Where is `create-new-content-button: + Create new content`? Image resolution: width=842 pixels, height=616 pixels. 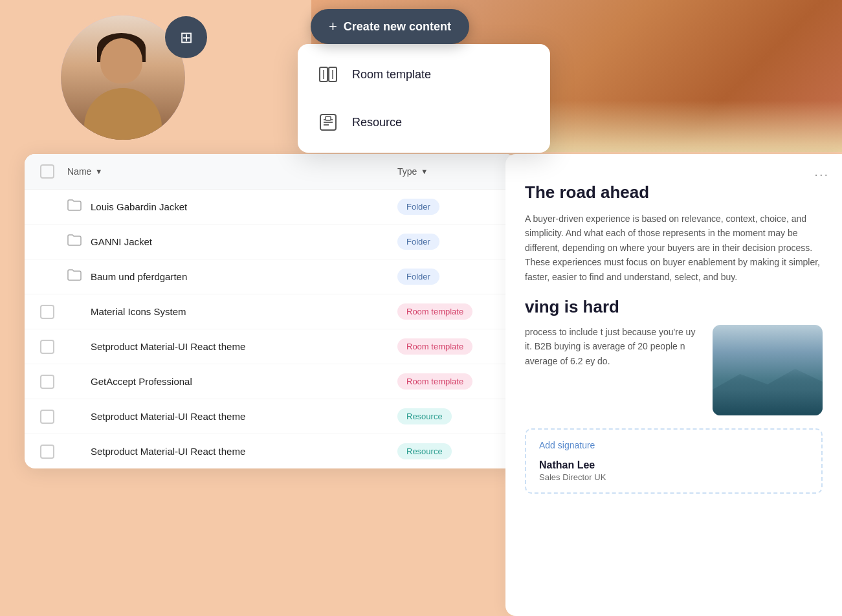
create-new-content-button: + Create new content is located at coordinates (390, 27).